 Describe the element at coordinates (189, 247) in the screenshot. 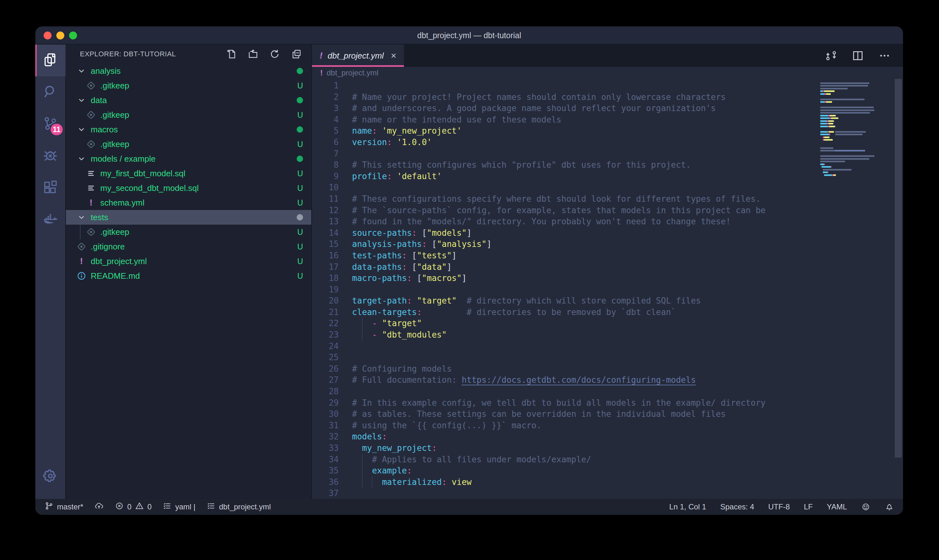

I see `tree-item-gitignore: .gitignoreU` at that location.